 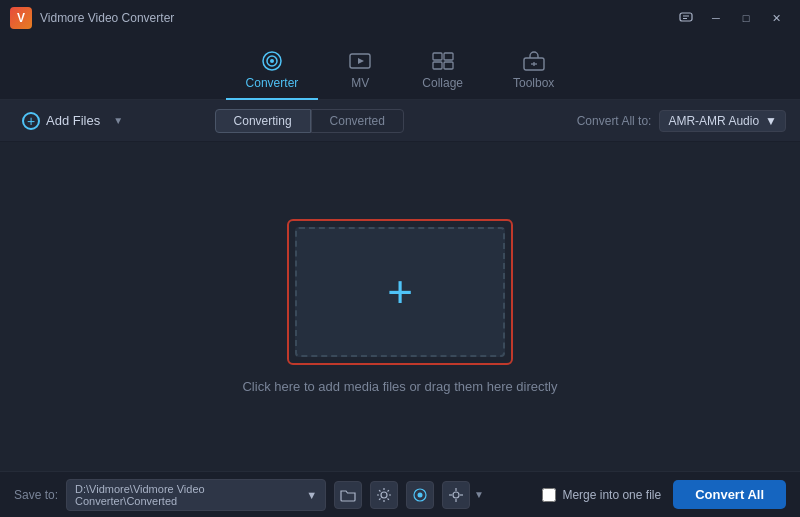 What do you see at coordinates (400, 386) in the screenshot?
I see `drop-zone-hint: Click here to add media files or drag th…` at bounding box center [400, 386].